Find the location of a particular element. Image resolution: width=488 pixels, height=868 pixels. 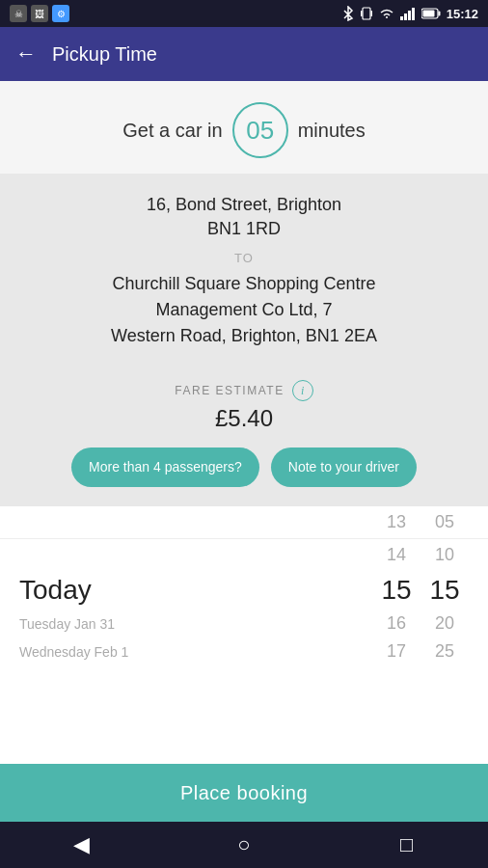

to-address-line3: Western Road, Brighton, BN1 2EA is located at coordinates (244, 336).